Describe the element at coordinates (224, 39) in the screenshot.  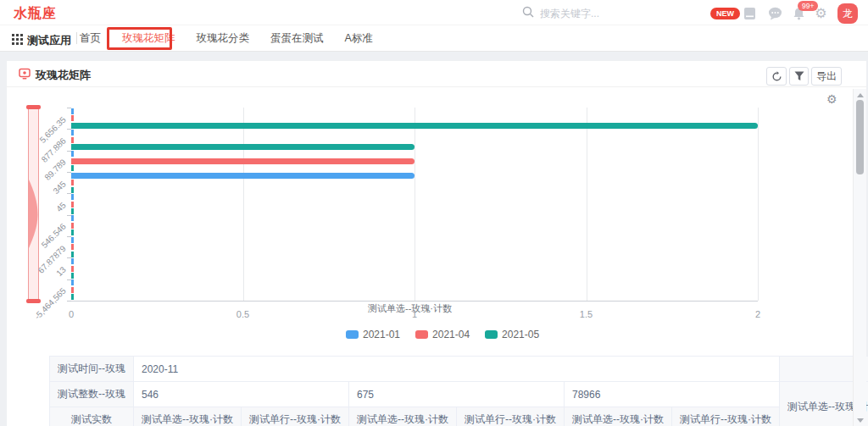
I see `tab-rose-category: 玫瑰花分类` at that location.